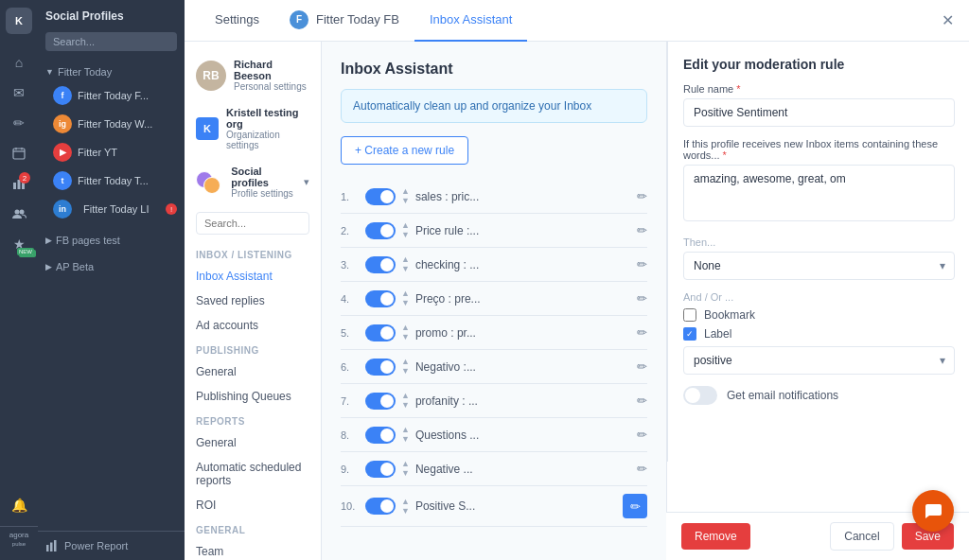 The image size is (969, 560). I want to click on close-button: ✕, so click(948, 21).